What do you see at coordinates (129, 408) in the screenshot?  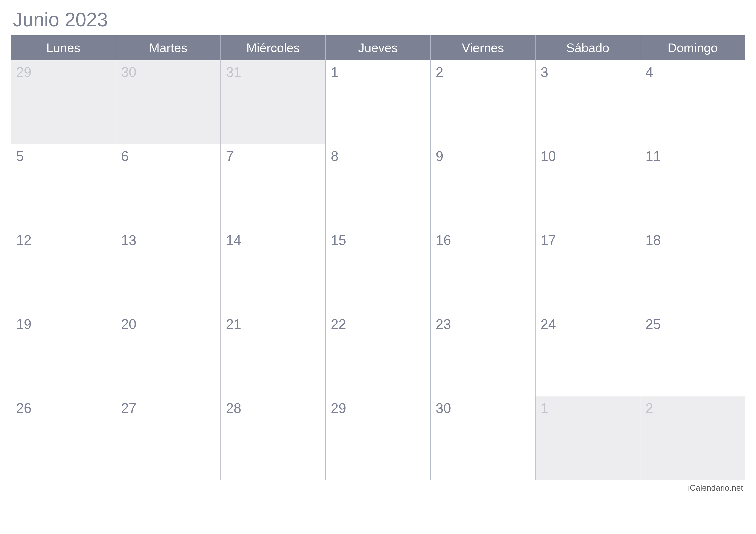 I see `day-number: 27` at bounding box center [129, 408].